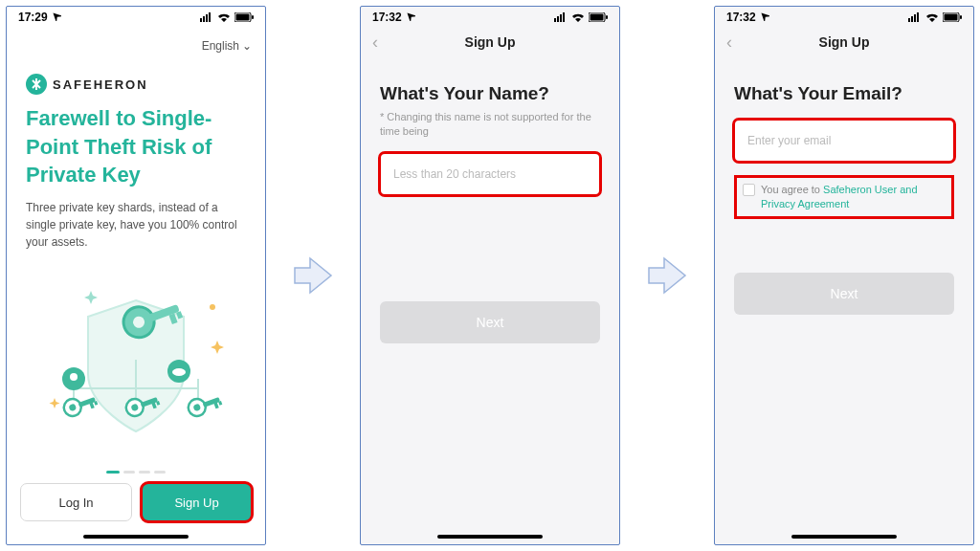 This screenshot has height=551, width=980. Describe the element at coordinates (490, 174) in the screenshot. I see `name-input` at that location.